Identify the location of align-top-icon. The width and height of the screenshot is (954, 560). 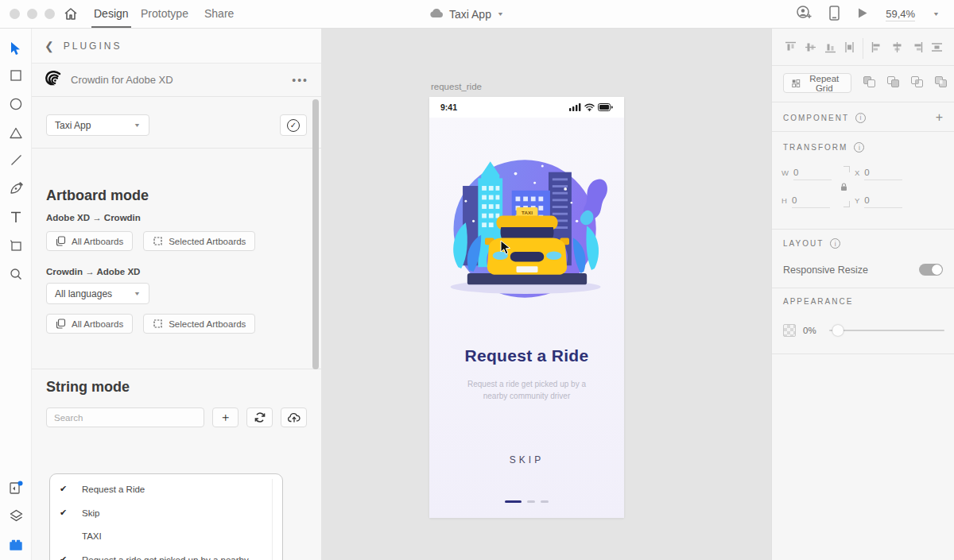
(790, 49).